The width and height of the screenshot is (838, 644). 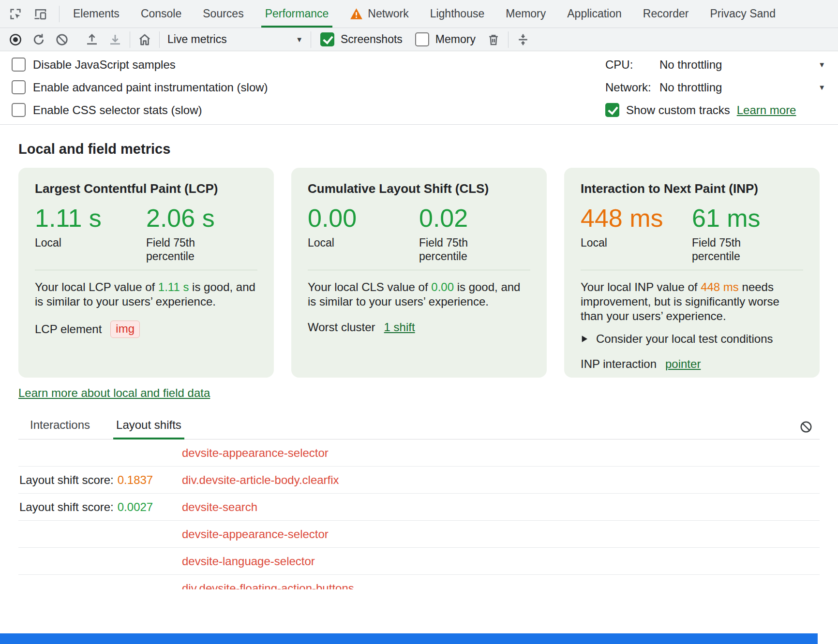 What do you see at coordinates (117, 110) in the screenshot?
I see `option-label: Enable CSS selector stats (slow)` at bounding box center [117, 110].